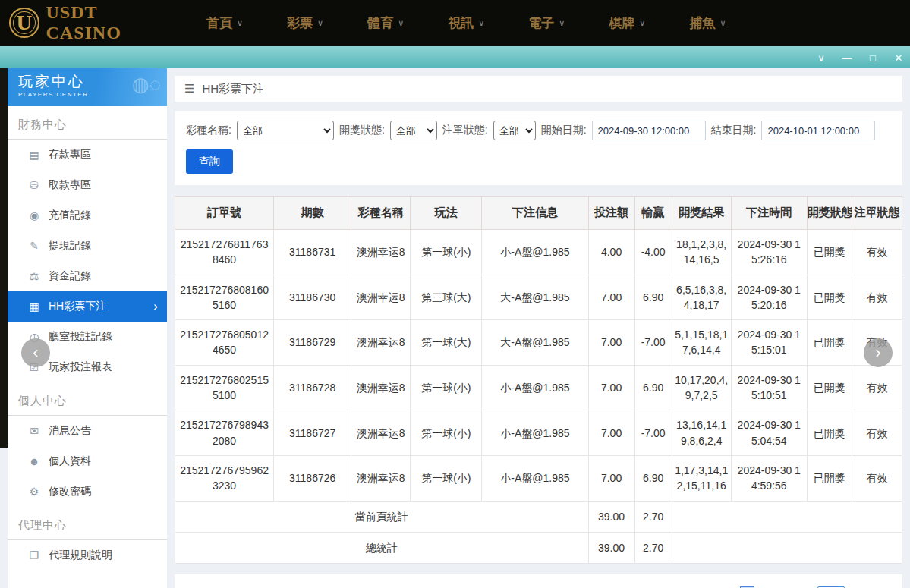  What do you see at coordinates (539, 433) in the screenshot?
I see `table-row: 215217276798943208031186727澳洲幸运8第一球(小)小-…` at bounding box center [539, 433].